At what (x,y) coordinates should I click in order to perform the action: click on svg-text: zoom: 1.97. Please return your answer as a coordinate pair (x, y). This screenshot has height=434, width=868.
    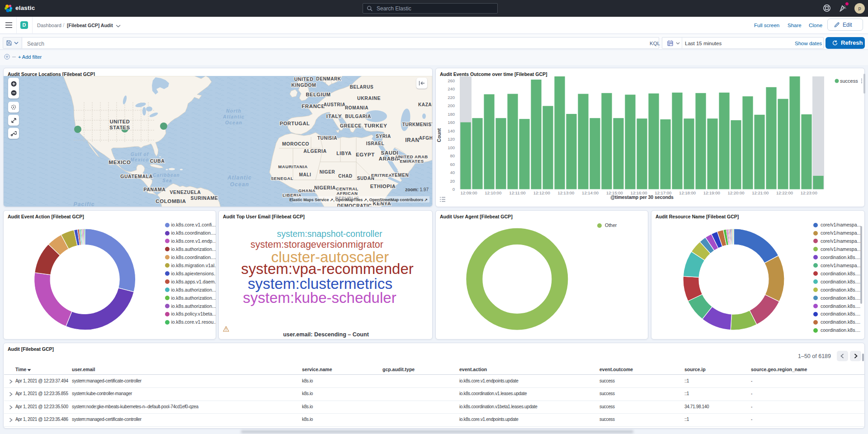
    Looking at the image, I should click on (417, 190).